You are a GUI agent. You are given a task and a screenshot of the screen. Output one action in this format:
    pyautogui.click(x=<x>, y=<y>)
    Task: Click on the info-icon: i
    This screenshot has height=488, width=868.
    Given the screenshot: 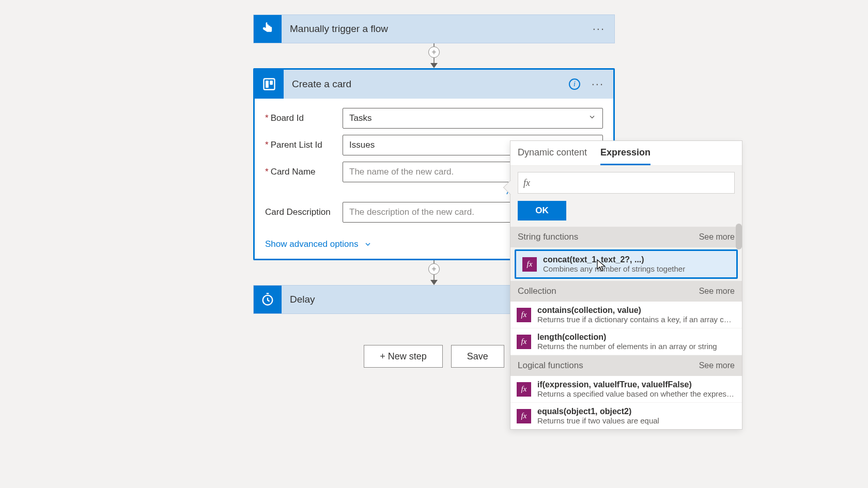 What is the action you would take?
    pyautogui.click(x=575, y=84)
    